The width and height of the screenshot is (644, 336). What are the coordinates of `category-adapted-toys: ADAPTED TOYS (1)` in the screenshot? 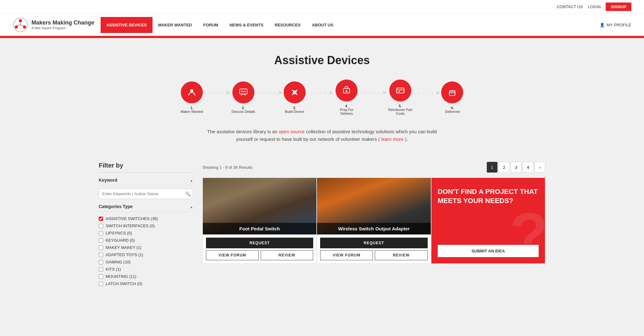 It's located at (146, 255).